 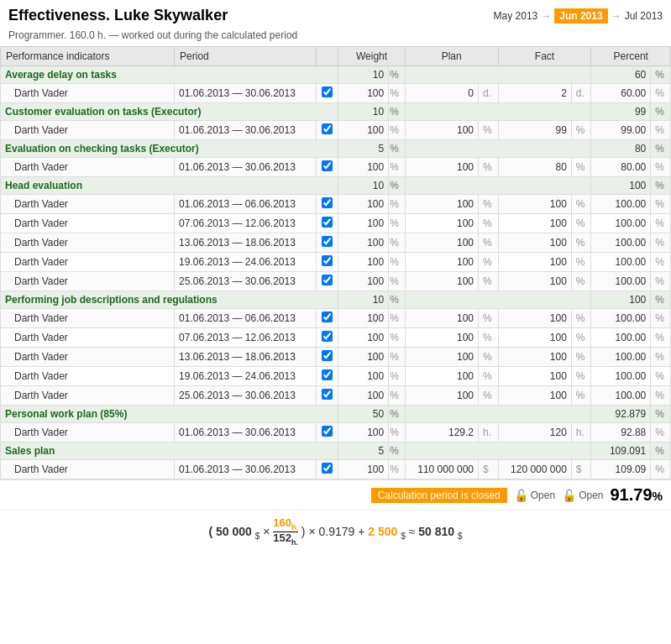 I want to click on category-row: Sales plan 5 % 109.091 %, so click(x=336, y=452).